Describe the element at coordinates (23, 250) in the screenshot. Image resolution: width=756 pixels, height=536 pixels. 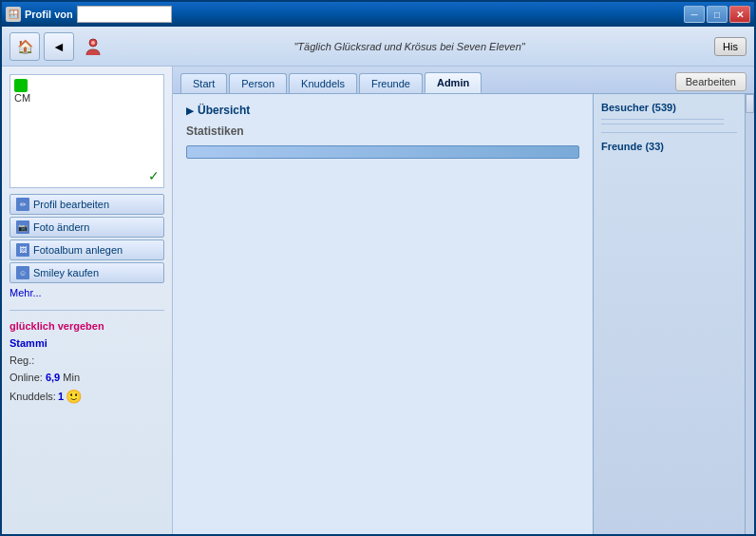
I see `album-icon: 🖼` at that location.